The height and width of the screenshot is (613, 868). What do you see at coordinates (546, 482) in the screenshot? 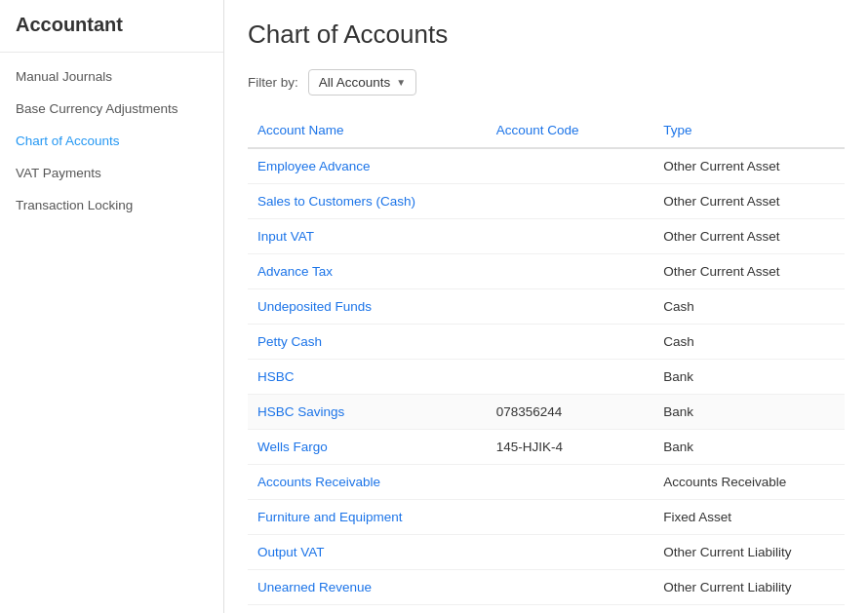
I see `table-row: Accounts ReceivableAccounts Receivable` at bounding box center [546, 482].